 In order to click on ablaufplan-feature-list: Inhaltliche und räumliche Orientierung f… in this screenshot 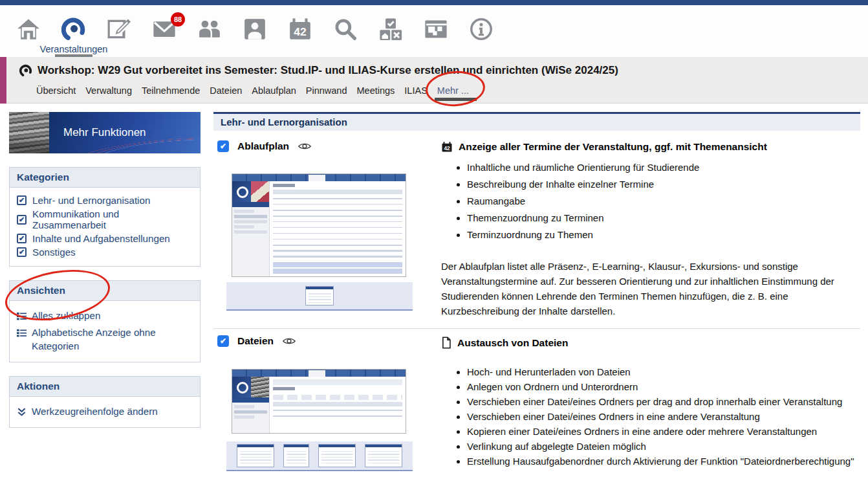, I will do `click(661, 201)`.